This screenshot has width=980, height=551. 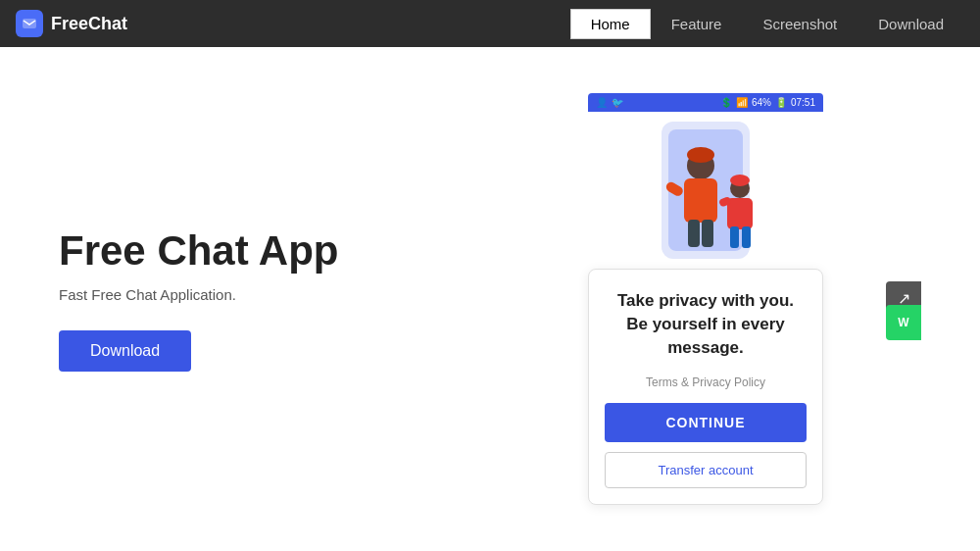 I want to click on illustration-area, so click(x=706, y=190).